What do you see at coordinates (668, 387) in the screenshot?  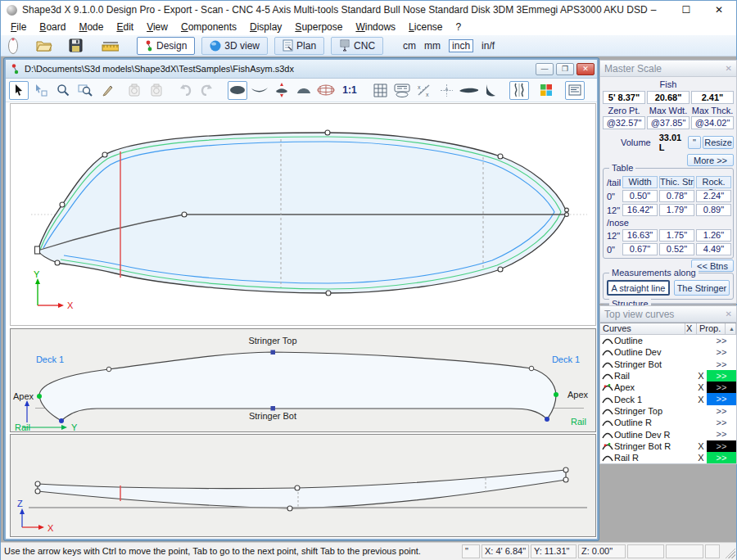 I see `curve-row: Apex X >>` at bounding box center [668, 387].